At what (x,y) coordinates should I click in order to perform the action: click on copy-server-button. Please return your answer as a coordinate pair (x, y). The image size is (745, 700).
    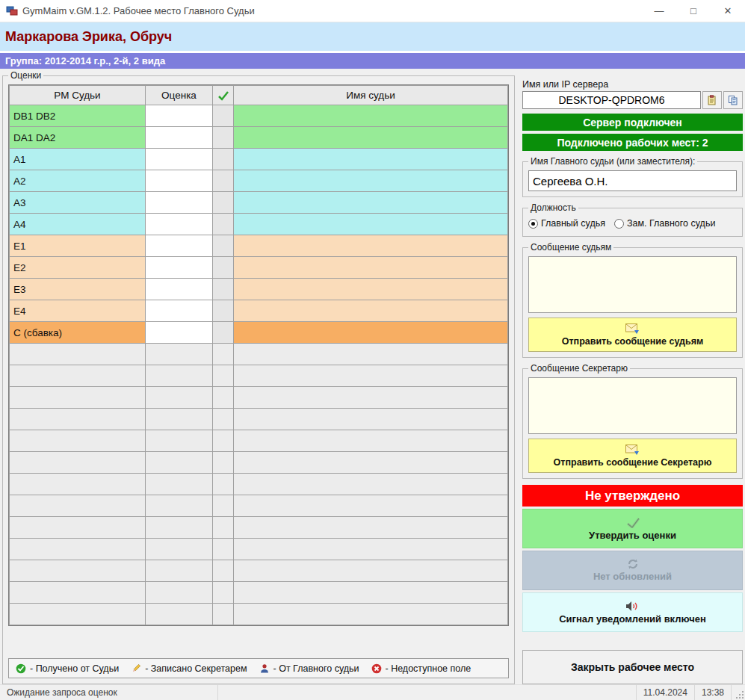
    Looking at the image, I should click on (733, 100).